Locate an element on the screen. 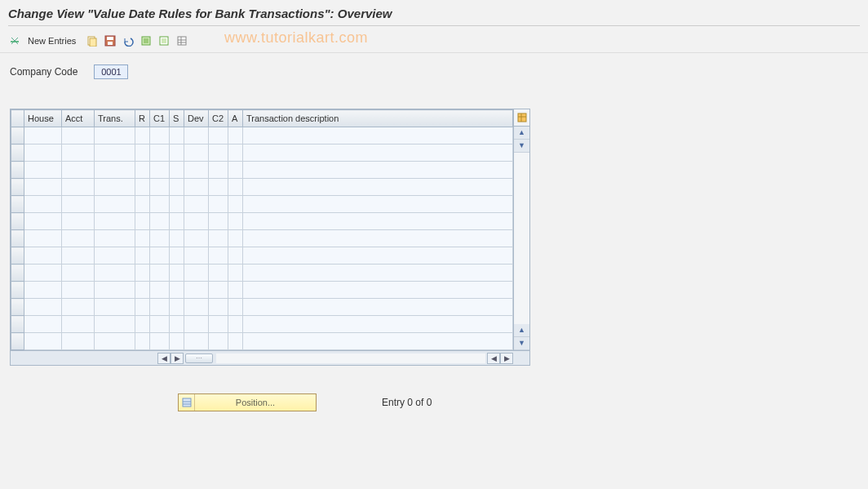 Image resolution: width=868 pixels, height=489 pixels. horizontal-scroll-thumb: ⋯ is located at coordinates (199, 358).